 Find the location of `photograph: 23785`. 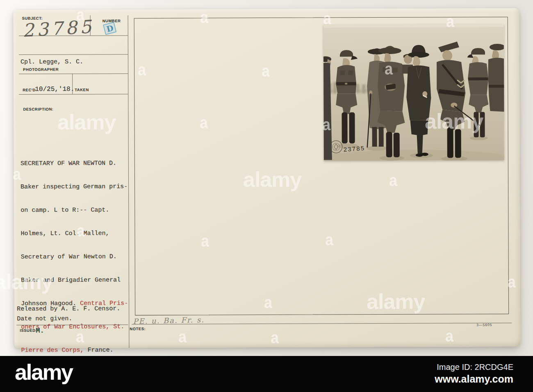

photograph: 23785 is located at coordinates (414, 93).